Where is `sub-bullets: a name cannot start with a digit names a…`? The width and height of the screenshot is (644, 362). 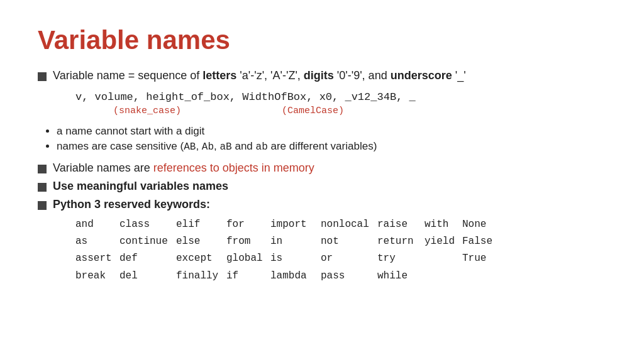
sub-bullets: a name cannot start with a digit names a… is located at coordinates (331, 139).